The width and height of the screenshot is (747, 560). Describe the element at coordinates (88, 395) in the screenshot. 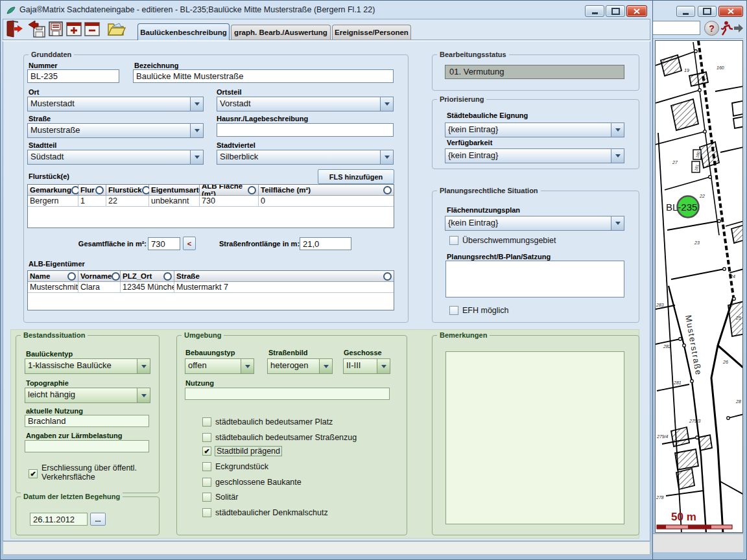

I see `topographie-select: leicht hängig` at that location.